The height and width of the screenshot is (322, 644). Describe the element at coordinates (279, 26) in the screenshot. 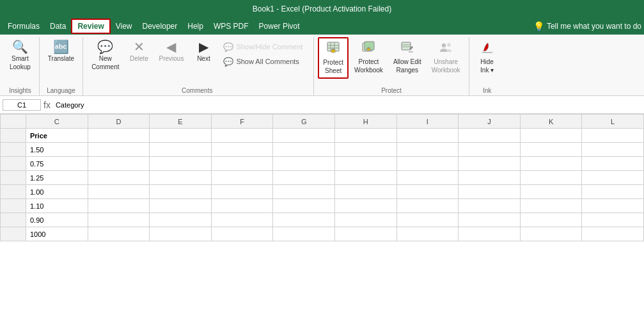

I see `menu-power-pivot: Power Pivot` at that location.